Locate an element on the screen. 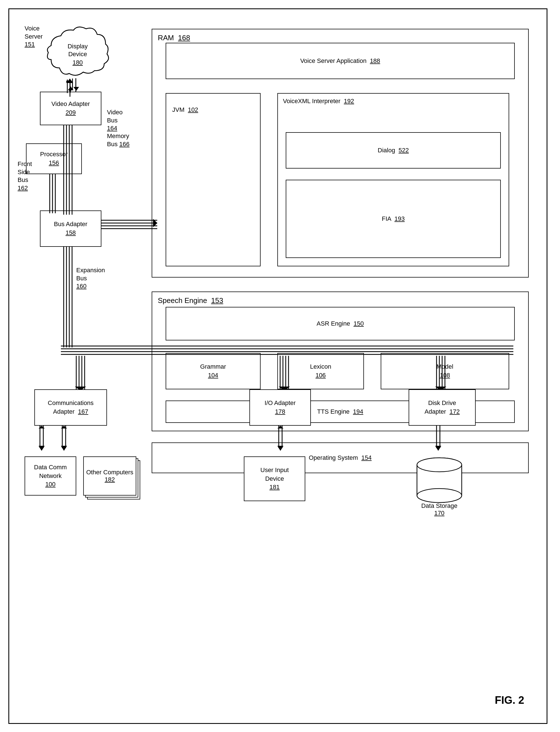  disk-drive-adapter-label: Disk DriveAdapter 172 is located at coordinates (442, 408).